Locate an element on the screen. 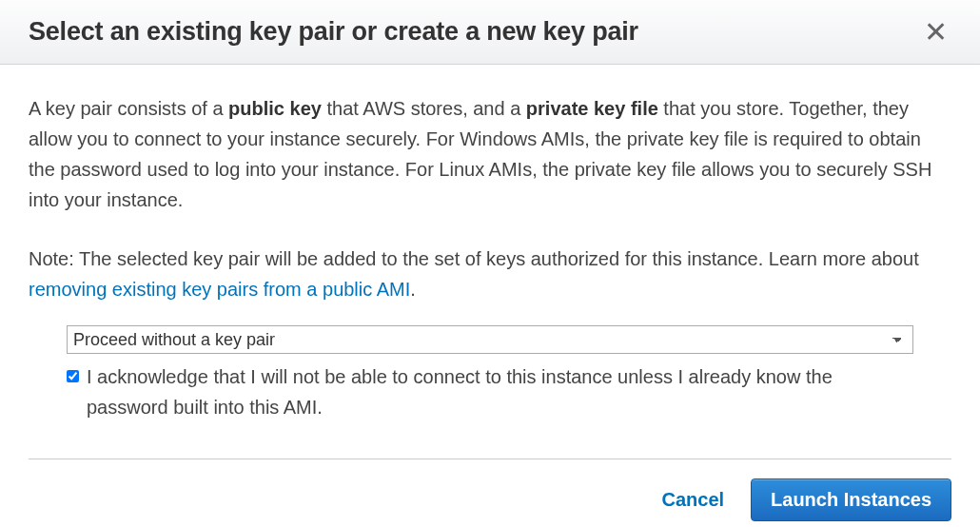 This screenshot has height=527, width=980. modal-title: Select an existing key pair or create a … is located at coordinates (333, 32).